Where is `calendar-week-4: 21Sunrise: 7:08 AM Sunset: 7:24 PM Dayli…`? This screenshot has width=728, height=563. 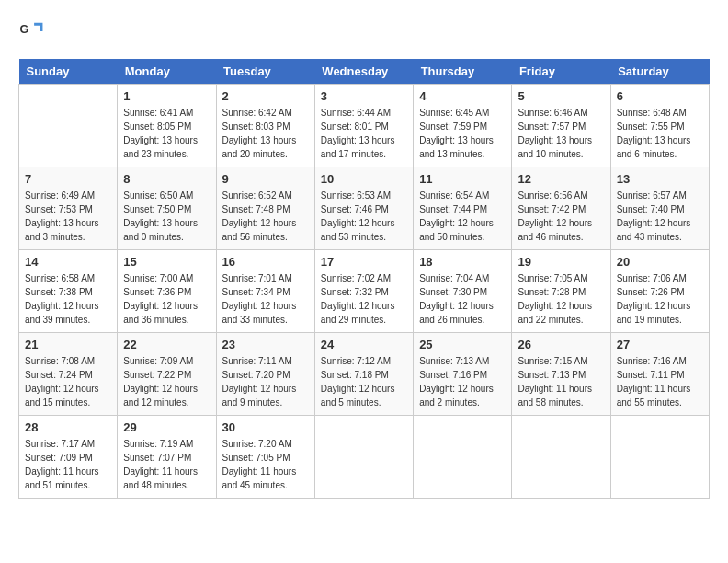 calendar-week-4: 21Sunrise: 7:08 AM Sunset: 7:24 PM Dayli… is located at coordinates (364, 374).